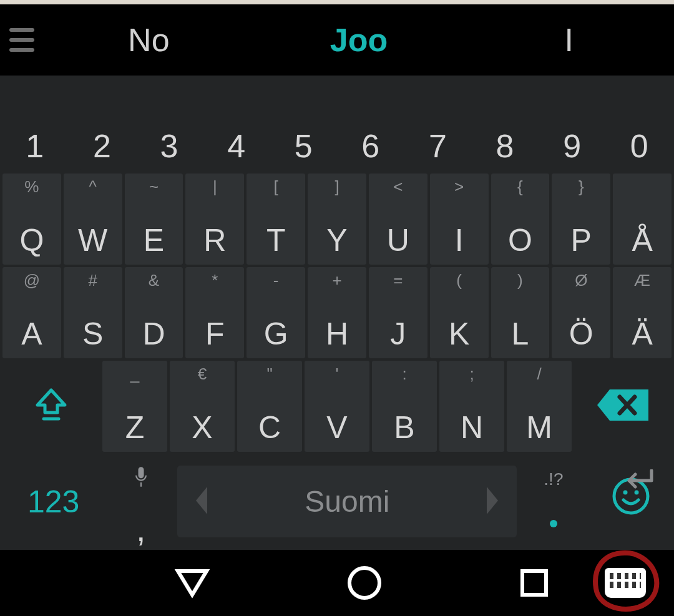  What do you see at coordinates (270, 406) in the screenshot?
I see `key-c: "C` at bounding box center [270, 406].